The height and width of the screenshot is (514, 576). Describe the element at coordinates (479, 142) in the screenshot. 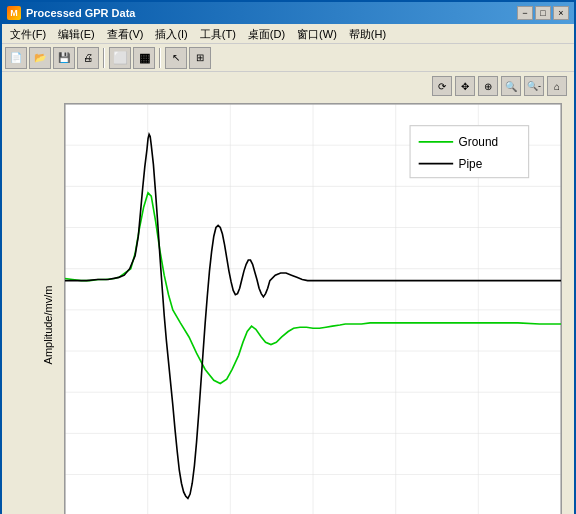

I see `svg-text: Ground` at that location.